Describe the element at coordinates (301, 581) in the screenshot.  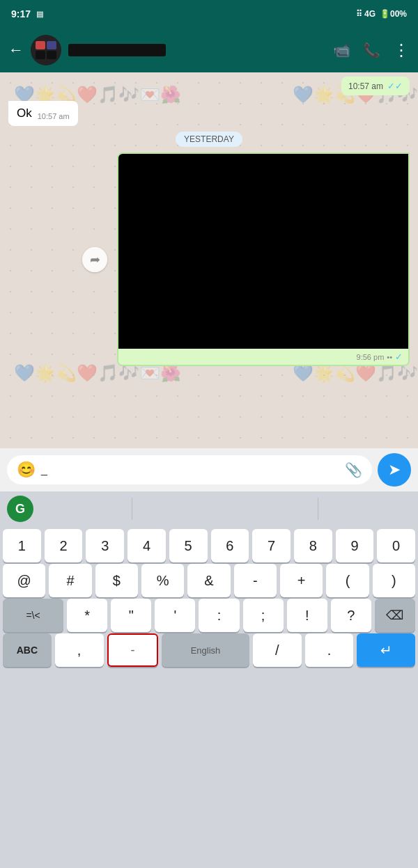
I see `key-plus: +` at that location.